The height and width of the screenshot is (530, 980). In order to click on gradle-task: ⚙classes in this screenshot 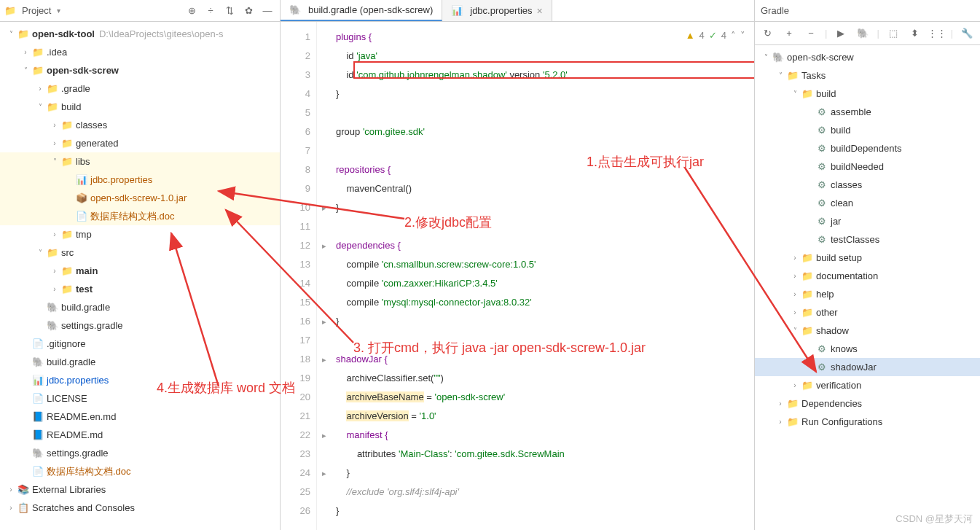, I will do `click(867, 185)`.